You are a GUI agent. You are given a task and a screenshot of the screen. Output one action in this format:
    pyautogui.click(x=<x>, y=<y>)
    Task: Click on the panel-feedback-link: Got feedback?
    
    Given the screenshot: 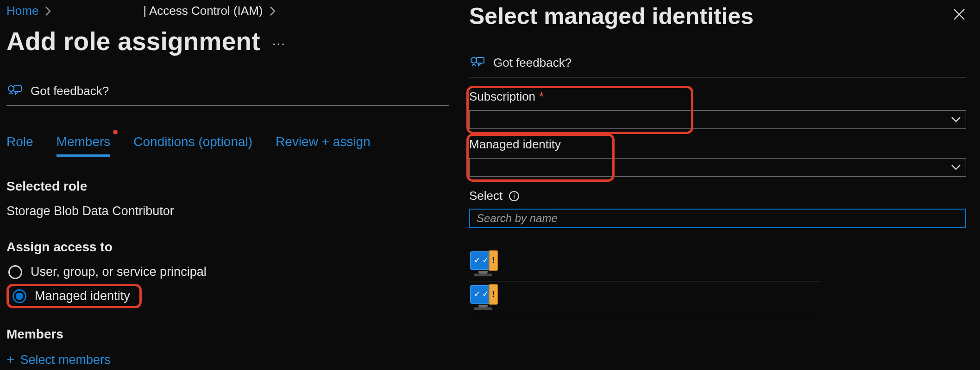 What is the action you would take?
    pyautogui.click(x=718, y=66)
    